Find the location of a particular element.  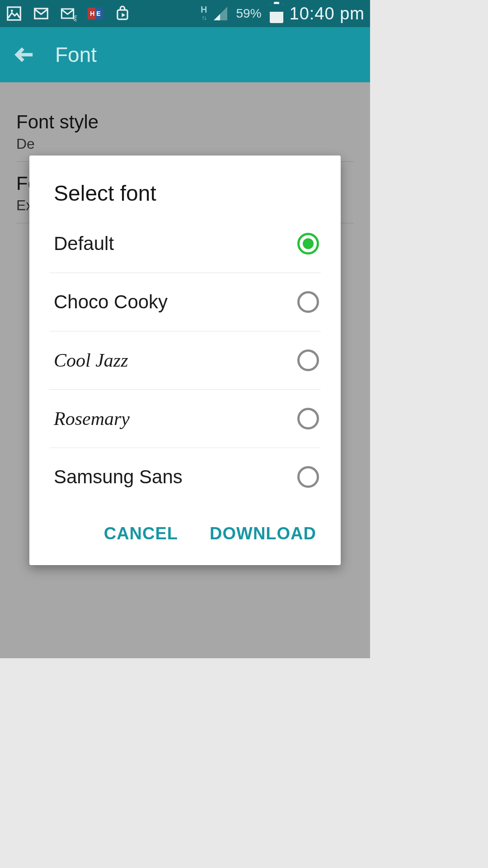

gmail-icon is located at coordinates (41, 14).